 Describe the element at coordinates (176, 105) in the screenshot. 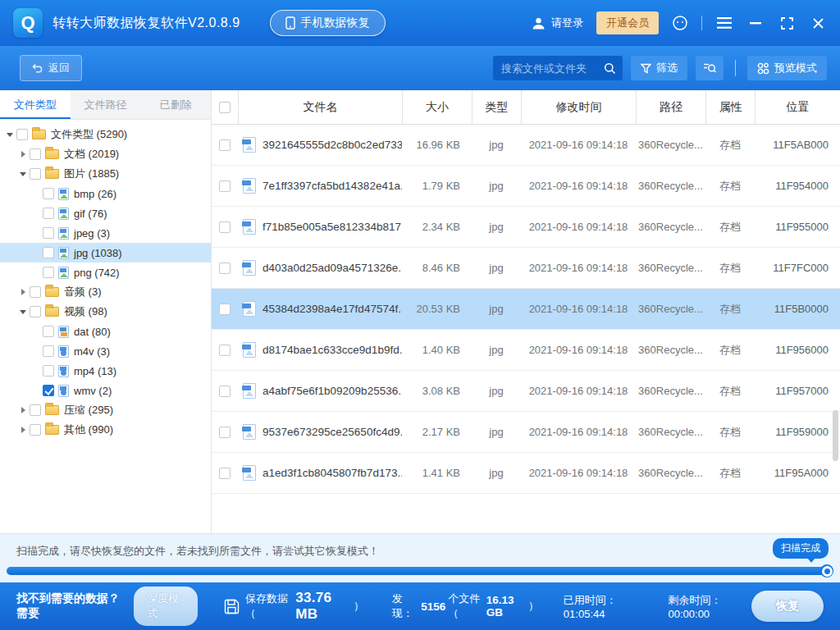

I see `tab-deleted: 已删除` at that location.